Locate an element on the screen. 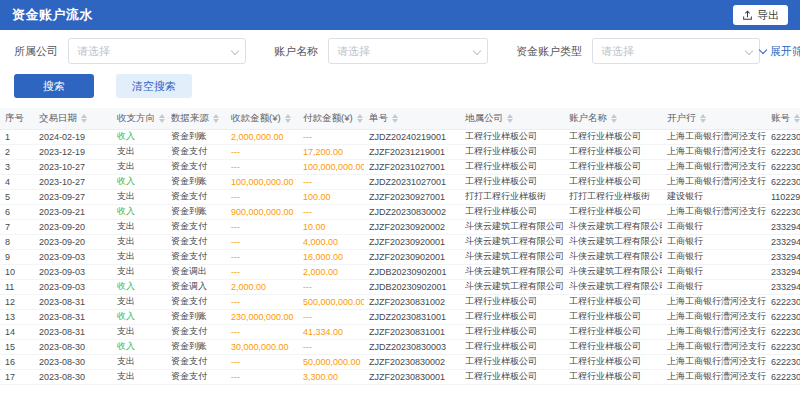 The image size is (800, 409). table-row: 102023-09-03支出资金调出---2,000.00ZJDB2023090… is located at coordinates (400, 272).